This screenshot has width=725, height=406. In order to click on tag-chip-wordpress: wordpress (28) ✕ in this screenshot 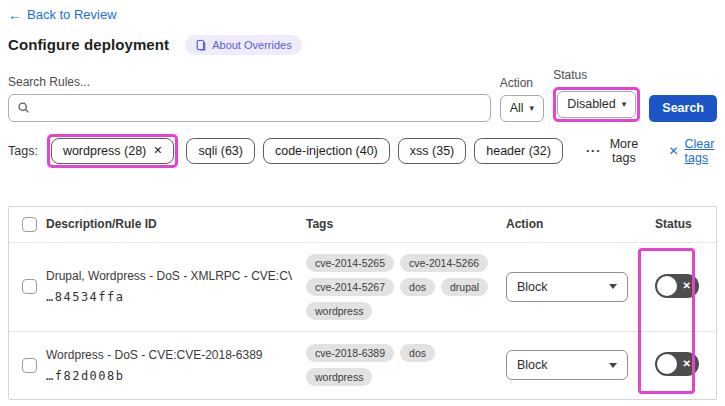, I will do `click(113, 151)`.